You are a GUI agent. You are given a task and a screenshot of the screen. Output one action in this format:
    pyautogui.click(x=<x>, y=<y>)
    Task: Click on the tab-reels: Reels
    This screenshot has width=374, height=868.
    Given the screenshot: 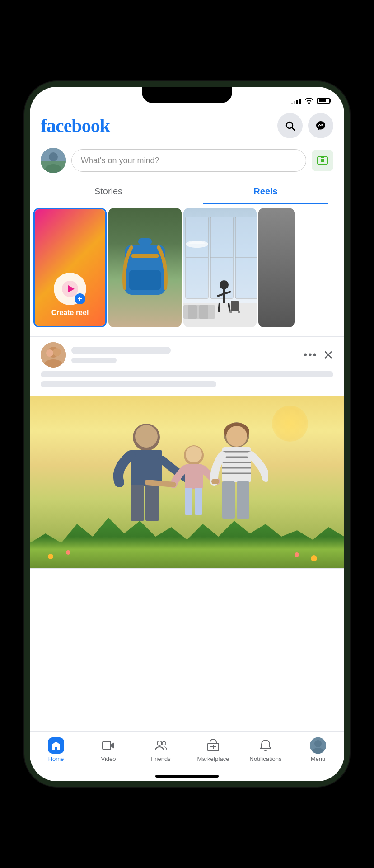 What is the action you would take?
    pyautogui.click(x=266, y=192)
    